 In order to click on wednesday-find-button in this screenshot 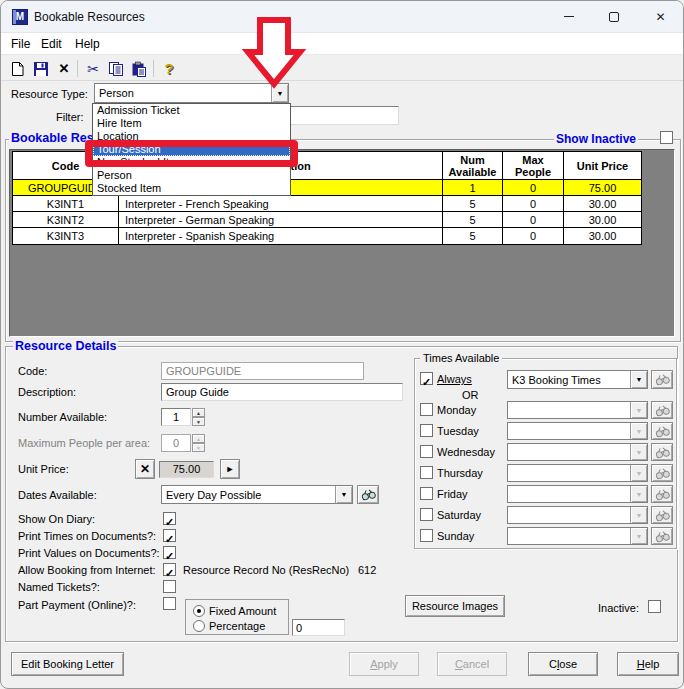, I will do `click(662, 452)`.